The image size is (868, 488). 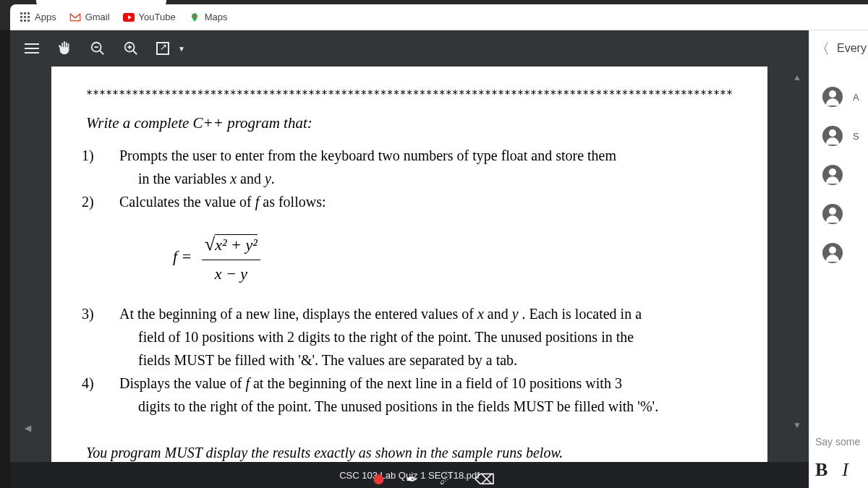 What do you see at coordinates (417, 202) in the screenshot?
I see `list-item: 2)Calculates the value of f as follows:` at bounding box center [417, 202].